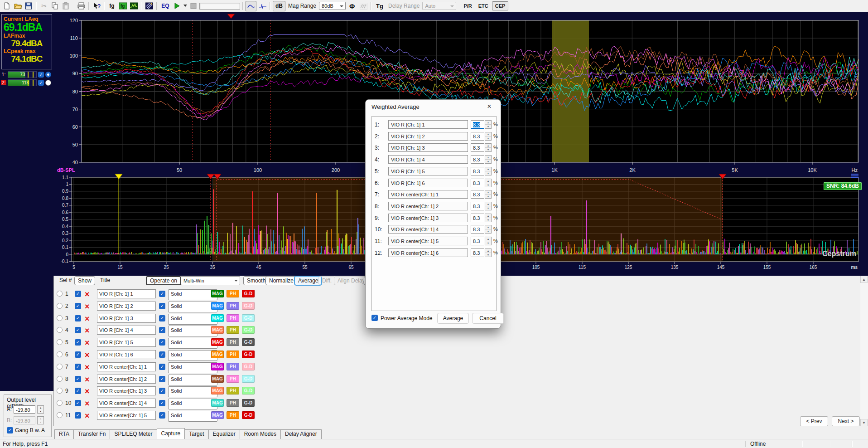  What do you see at coordinates (428, 194) in the screenshot?
I see `weight-row-name-field: VIO R center[Ch: 1] 1` at bounding box center [428, 194].